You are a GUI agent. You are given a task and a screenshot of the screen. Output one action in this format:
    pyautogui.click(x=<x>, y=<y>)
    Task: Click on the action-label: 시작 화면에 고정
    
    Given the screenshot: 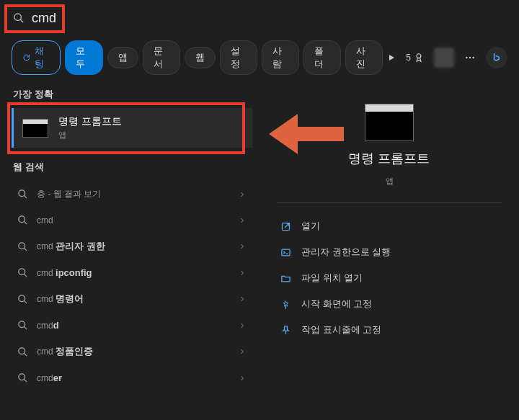 What is the action you would take?
    pyautogui.click(x=337, y=304)
    